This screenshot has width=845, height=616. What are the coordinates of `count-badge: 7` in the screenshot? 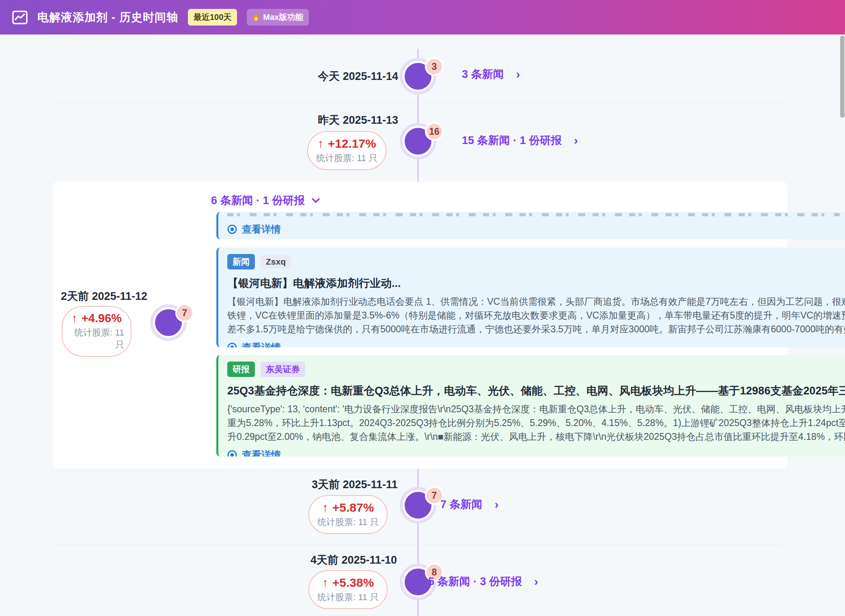 It's located at (185, 313).